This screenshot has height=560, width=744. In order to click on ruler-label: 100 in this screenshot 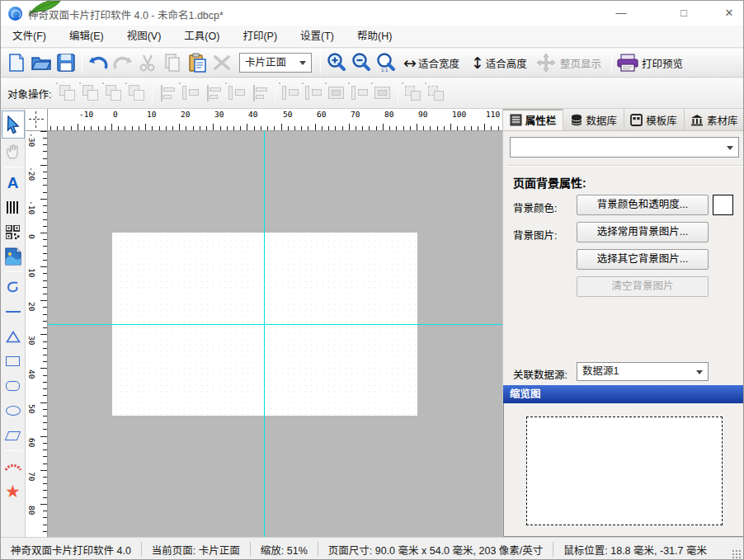, I will do `click(459, 114)`.